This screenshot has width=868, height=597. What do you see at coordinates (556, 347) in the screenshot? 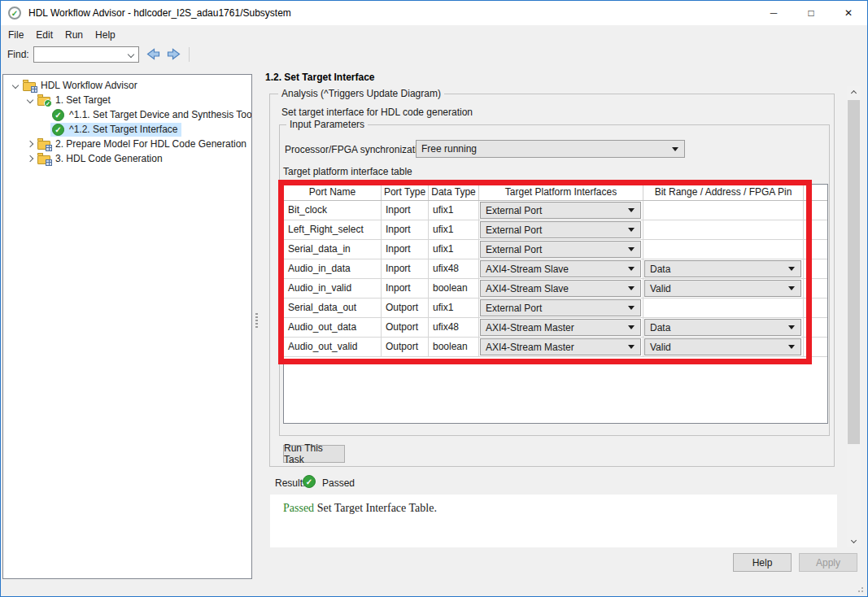
I see `table-row: Audio_out_validOutportbooleanAXI4-Stream…` at bounding box center [556, 347].